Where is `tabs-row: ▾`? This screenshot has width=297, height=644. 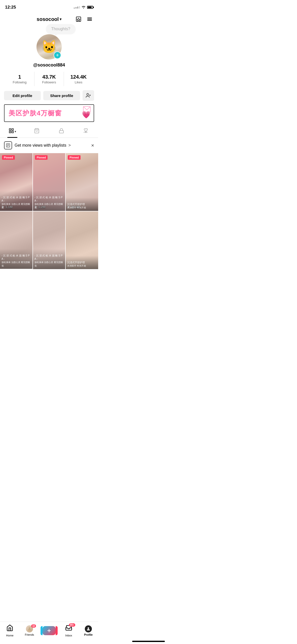 tabs-row: ▾ is located at coordinates (49, 132).